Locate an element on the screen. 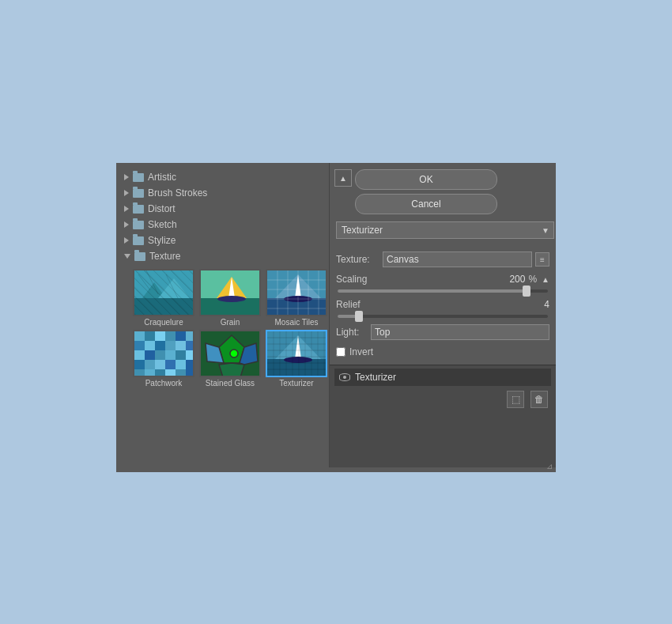  category-label: Stylize is located at coordinates (161, 240).